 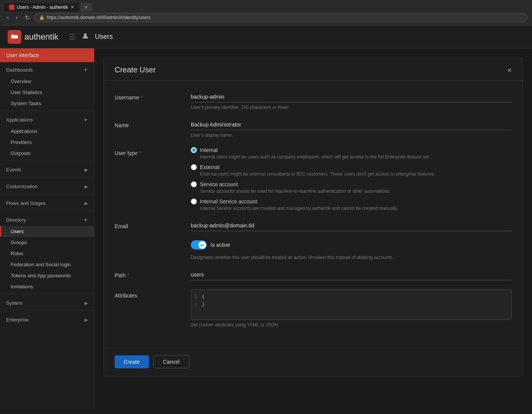 What do you see at coordinates (14, 37) in the screenshot?
I see `logo-icon` at bounding box center [14, 37].